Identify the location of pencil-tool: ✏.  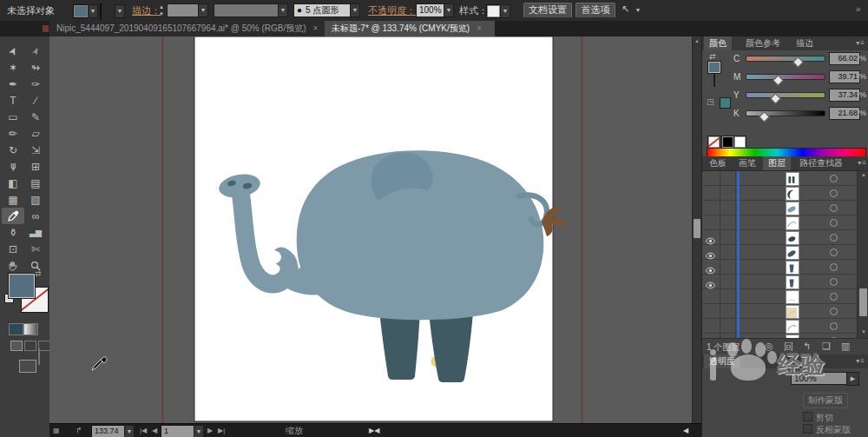
(13, 134).